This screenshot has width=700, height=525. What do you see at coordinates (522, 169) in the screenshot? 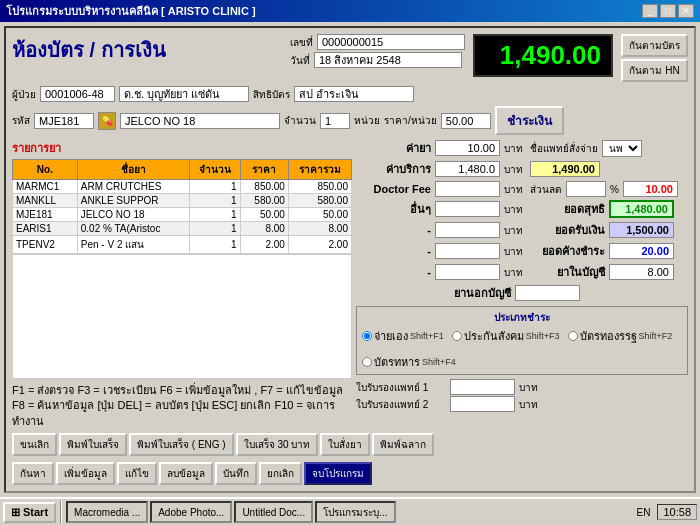
I see `service-fee-row: ค่าบริการ บาท` at bounding box center [522, 169].